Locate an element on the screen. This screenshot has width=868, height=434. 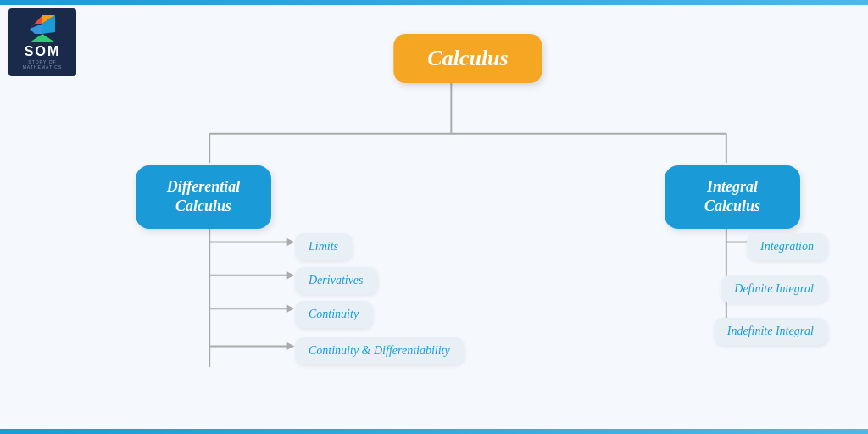
top-accent-line is located at coordinates (434, 3).